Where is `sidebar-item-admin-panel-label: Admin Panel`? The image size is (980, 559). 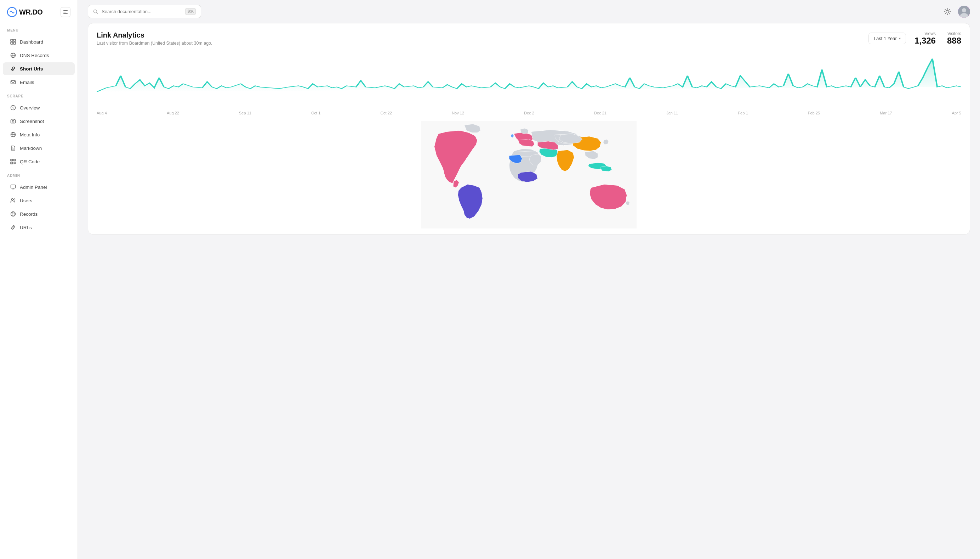
sidebar-item-admin-panel-label: Admin Panel is located at coordinates (34, 187).